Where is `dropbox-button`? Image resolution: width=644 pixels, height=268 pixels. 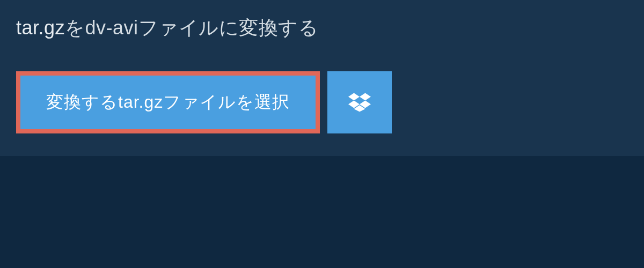
dropbox-button is located at coordinates (360, 102).